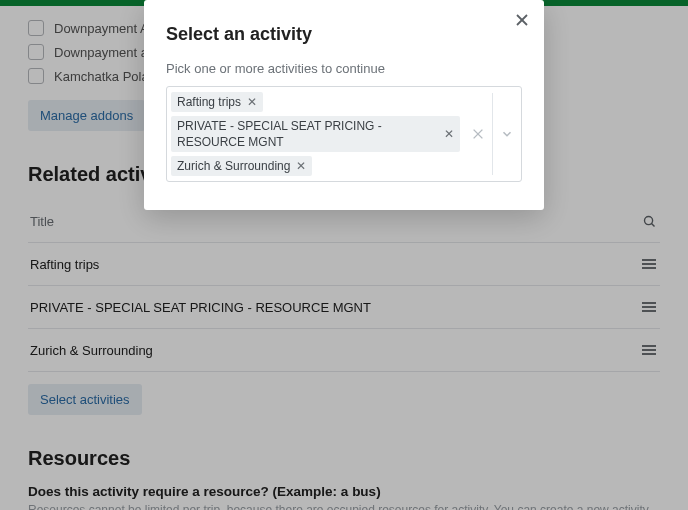 The width and height of the screenshot is (688, 510). What do you see at coordinates (242, 166) in the screenshot?
I see `chip: Zurich & Surrounding ✕` at bounding box center [242, 166].